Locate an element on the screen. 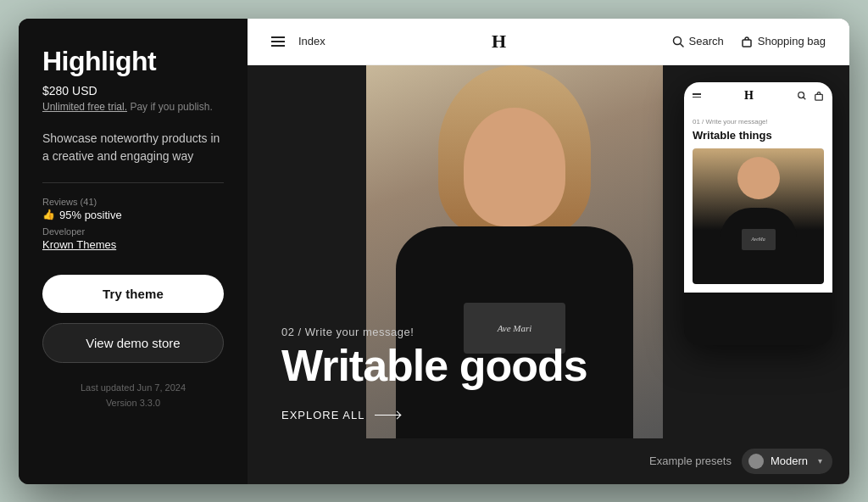 The width and height of the screenshot is (868, 502). developer-name: Krown Themes is located at coordinates (133, 244).